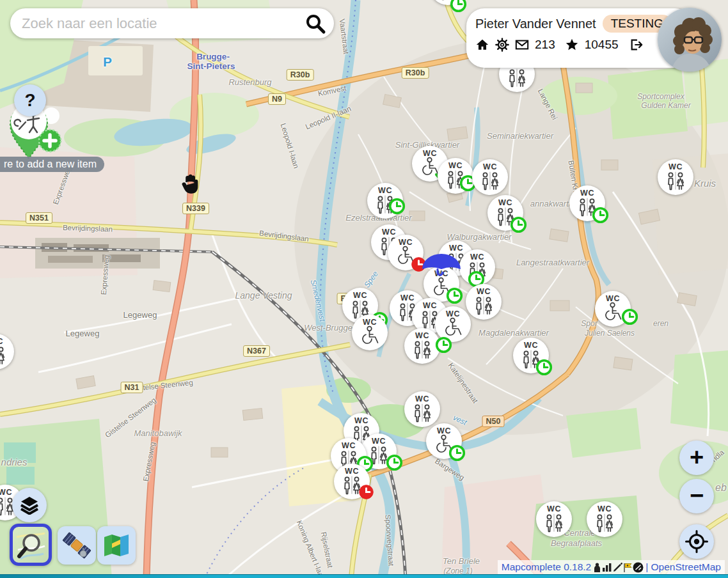 Image resolution: width=728 pixels, height=578 pixels. Describe the element at coordinates (536, 24) in the screenshot. I see `user-name: Pieter Vander Vennet` at that location.